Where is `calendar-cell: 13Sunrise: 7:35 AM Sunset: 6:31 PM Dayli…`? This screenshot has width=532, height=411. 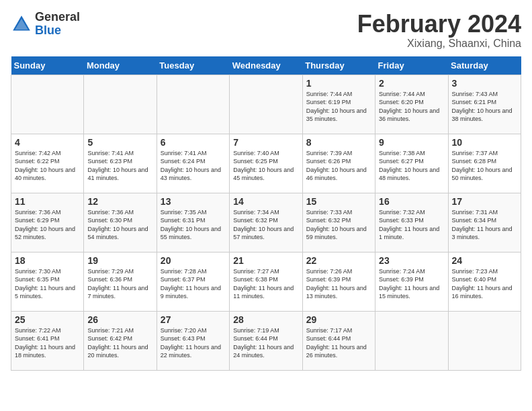
calendar-cell: 13Sunrise: 7:35 AM Sunset: 6:31 PM Dayli… is located at coordinates (193, 222).